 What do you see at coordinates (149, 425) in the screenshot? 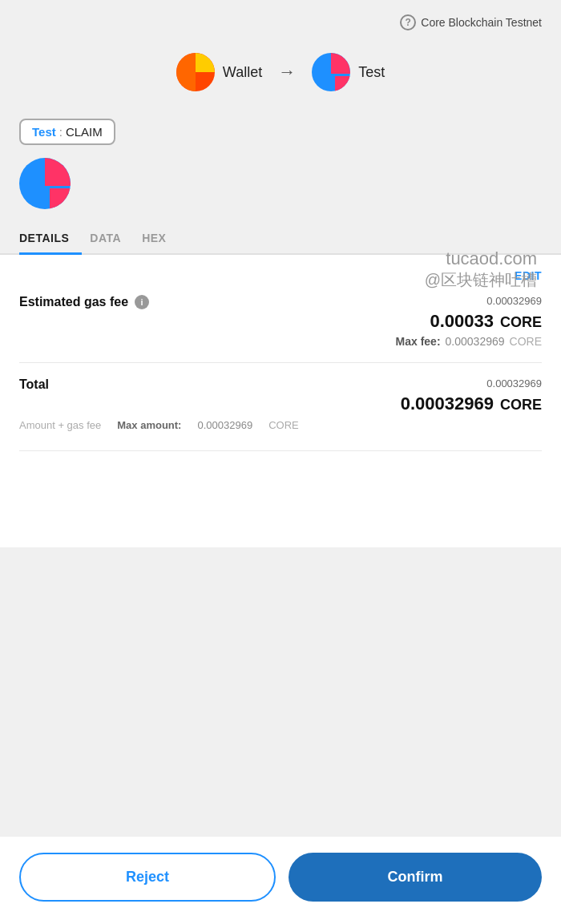
I see `total-max-label: Max amount:` at bounding box center [149, 425].